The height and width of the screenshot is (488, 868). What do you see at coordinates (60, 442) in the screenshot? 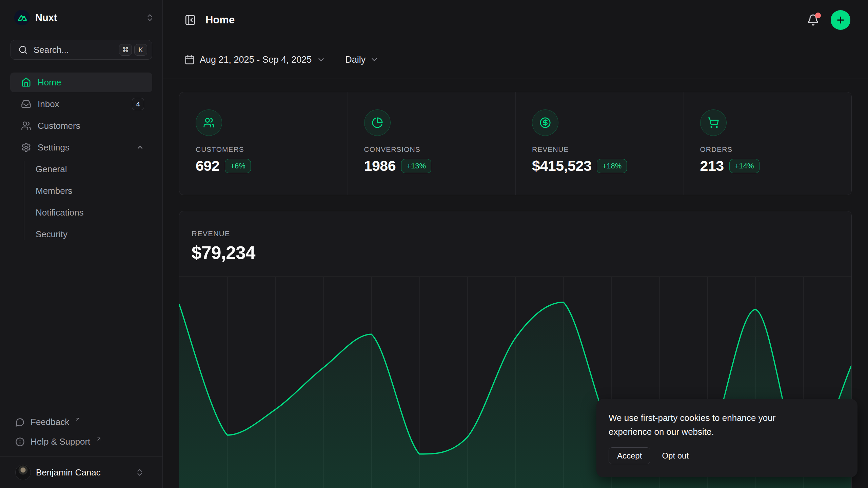
I see `help-support-label: Help & Support` at bounding box center [60, 442].